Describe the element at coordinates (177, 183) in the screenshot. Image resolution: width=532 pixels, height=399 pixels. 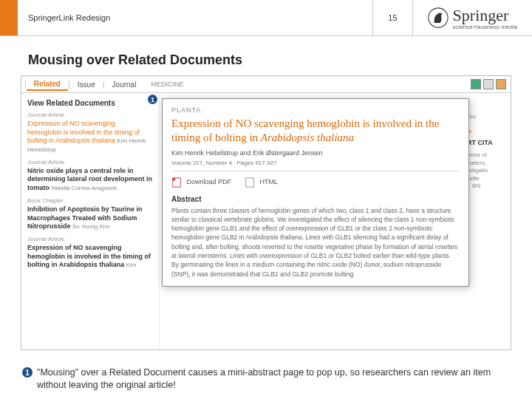
I see `pdf-icon` at that location.